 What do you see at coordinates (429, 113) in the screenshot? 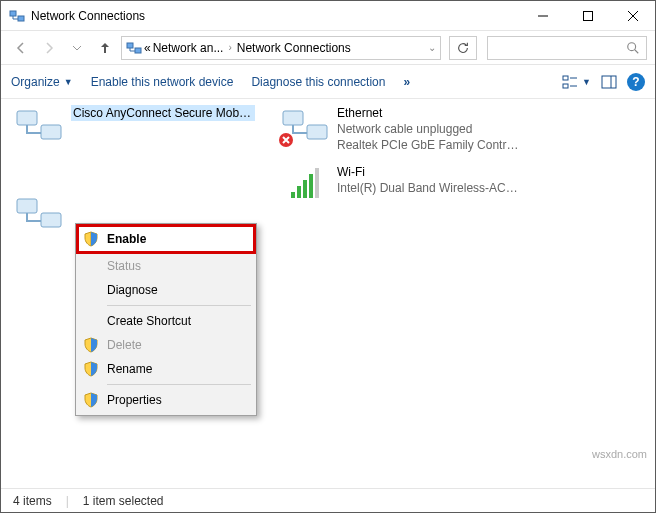
I see `adapter-name: Ethernet` at bounding box center [429, 113].